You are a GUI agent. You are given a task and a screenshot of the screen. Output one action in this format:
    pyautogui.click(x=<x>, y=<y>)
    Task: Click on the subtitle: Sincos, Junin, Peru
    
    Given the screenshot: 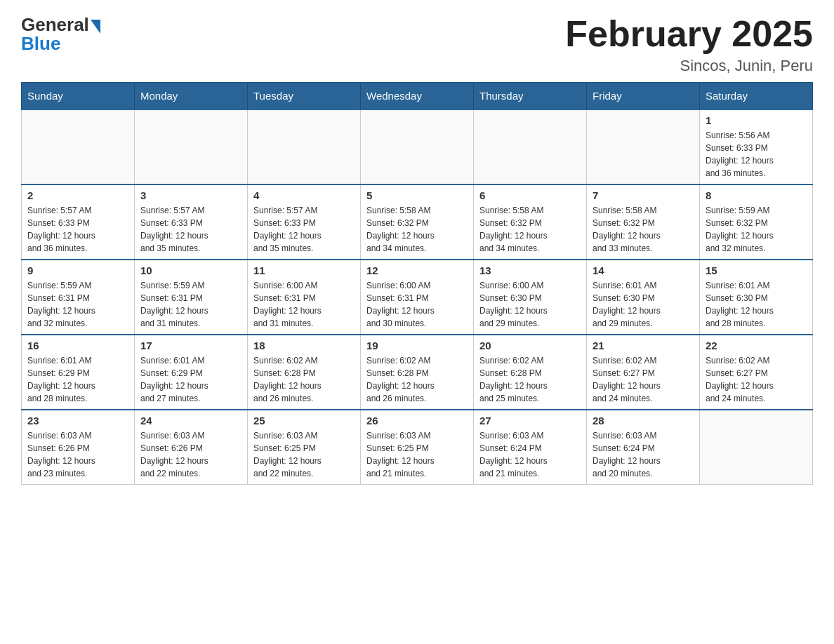 What is the action you would take?
    pyautogui.click(x=689, y=66)
    